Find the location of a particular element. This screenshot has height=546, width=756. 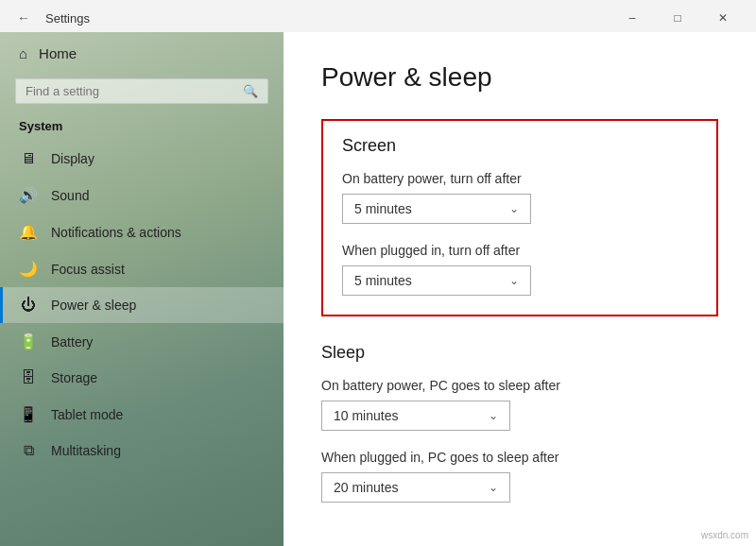

screen-section-title: Screen is located at coordinates (520, 145).